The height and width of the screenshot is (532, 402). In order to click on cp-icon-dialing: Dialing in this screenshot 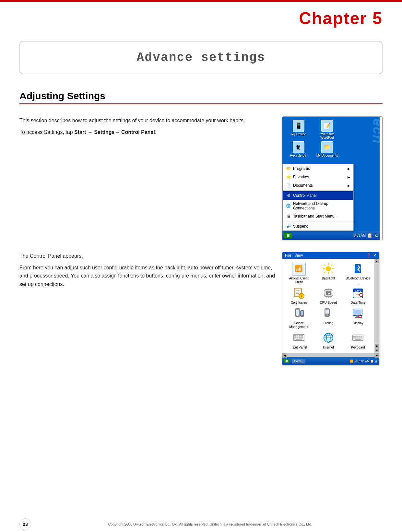, I will do `click(328, 318)`.